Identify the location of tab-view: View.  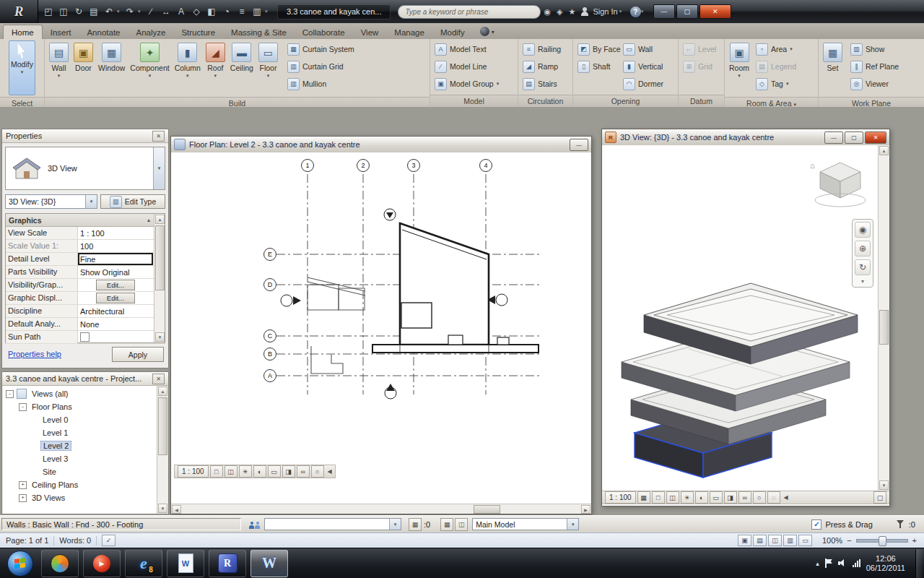
(370, 32).